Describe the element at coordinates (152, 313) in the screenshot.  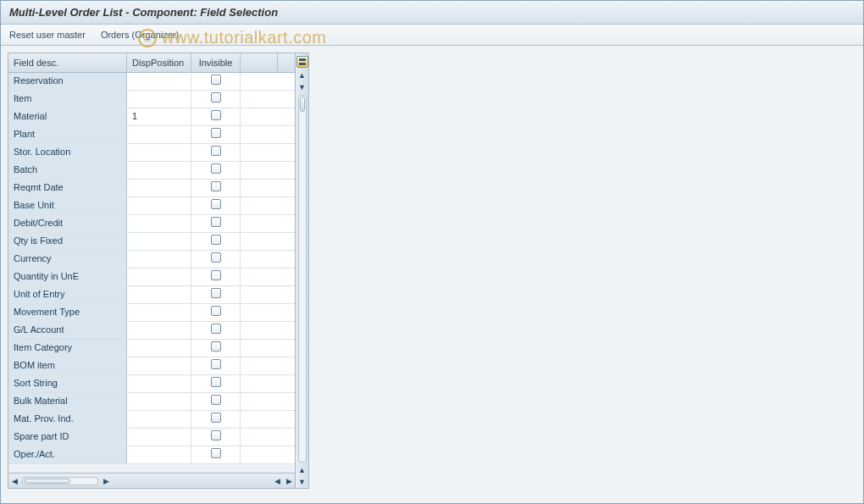
I see `table-row: Movement Type` at that location.